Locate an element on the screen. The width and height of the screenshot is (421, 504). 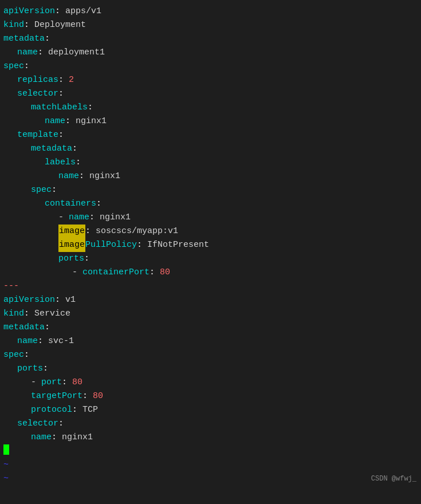
yaml-value: v1 is located at coordinates (70, 300).